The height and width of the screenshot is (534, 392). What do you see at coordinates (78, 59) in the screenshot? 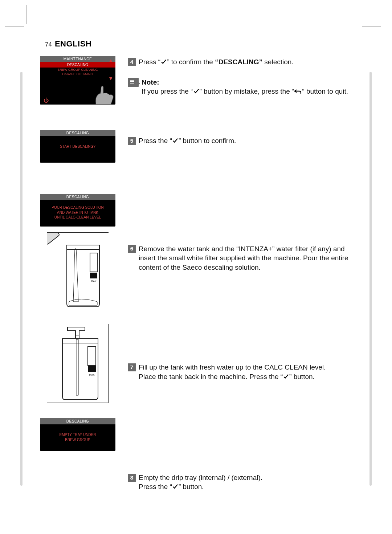
I see `screen-title: MAINTENANCE` at bounding box center [78, 59].